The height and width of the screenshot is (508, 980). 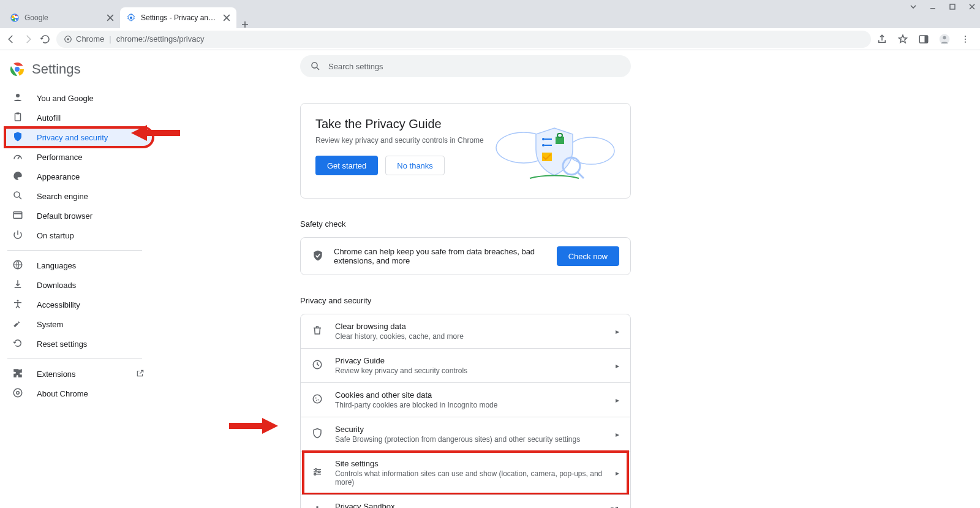 I want to click on privacy-guide-subtitle: Review key privacy and security controls…, so click(x=399, y=140).